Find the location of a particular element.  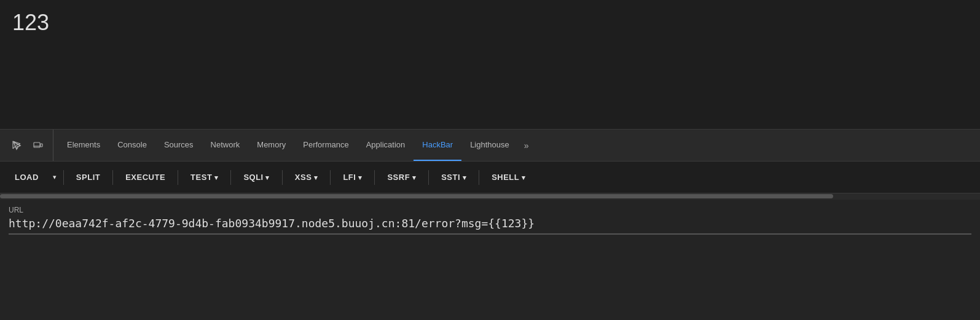

hackbar-toolbar: LOAD ▾ SPLIT EXECUTE TEST SQLI XSS LFI S… is located at coordinates (490, 178).